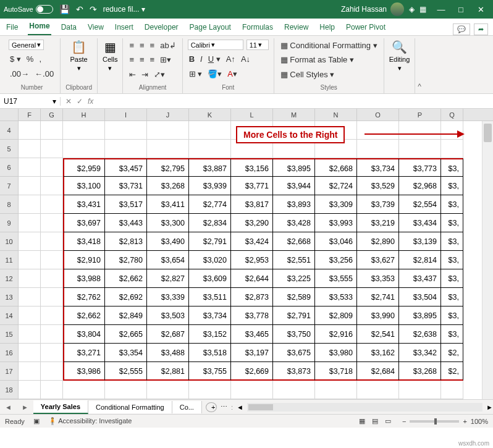 This screenshot has height=448, width=493. I want to click on row-header: 16, so click(9, 353).